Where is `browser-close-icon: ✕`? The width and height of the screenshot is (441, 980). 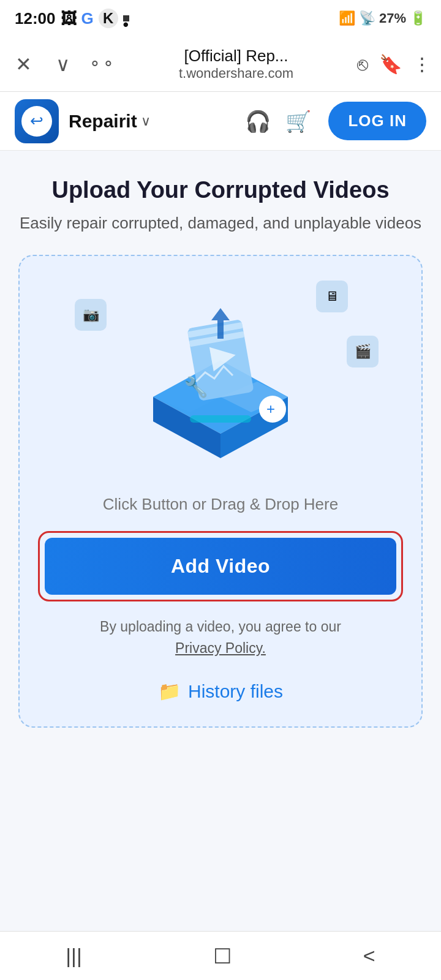
browser-close-icon: ✕ is located at coordinates (23, 64).